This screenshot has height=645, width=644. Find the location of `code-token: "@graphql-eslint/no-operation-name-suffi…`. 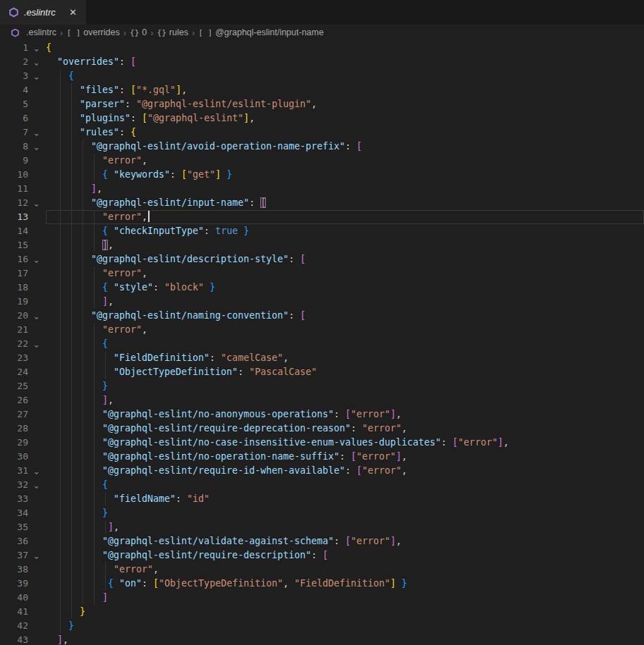

code-token: "@graphql-eslint/no-operation-name-suffi… is located at coordinates (221, 457).